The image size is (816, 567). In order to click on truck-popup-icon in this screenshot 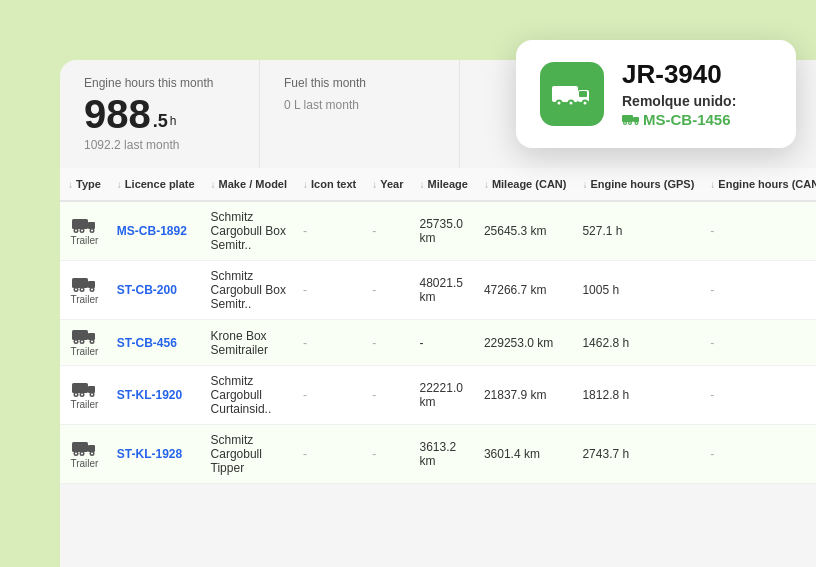, I will do `click(572, 94)`.